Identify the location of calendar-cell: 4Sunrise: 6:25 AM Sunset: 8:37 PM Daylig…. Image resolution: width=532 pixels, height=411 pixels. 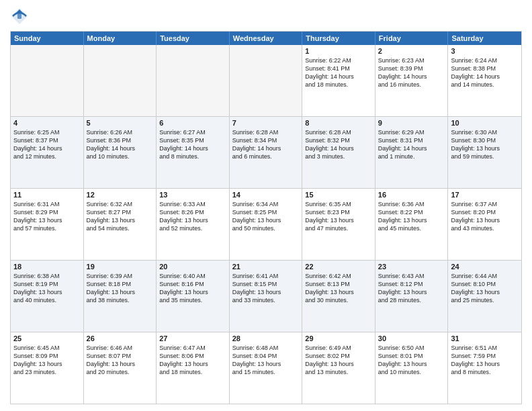
(47, 152).